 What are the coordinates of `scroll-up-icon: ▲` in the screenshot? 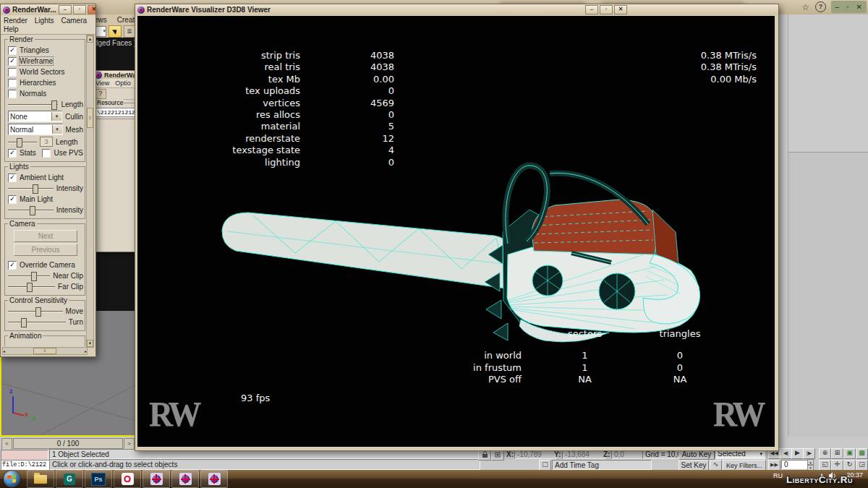 It's located at (90, 39).